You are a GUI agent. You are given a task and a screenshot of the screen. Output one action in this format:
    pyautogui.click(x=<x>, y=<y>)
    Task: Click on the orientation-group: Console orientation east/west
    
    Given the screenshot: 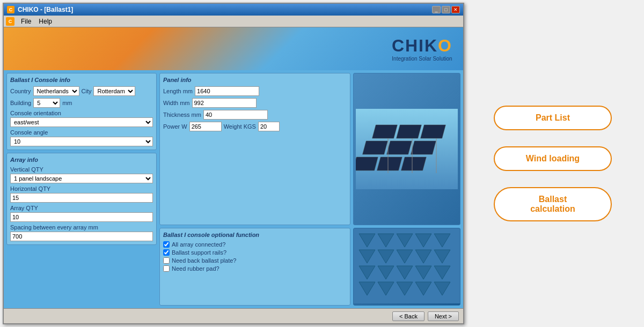 What is the action you would take?
    pyautogui.click(x=82, y=118)
    